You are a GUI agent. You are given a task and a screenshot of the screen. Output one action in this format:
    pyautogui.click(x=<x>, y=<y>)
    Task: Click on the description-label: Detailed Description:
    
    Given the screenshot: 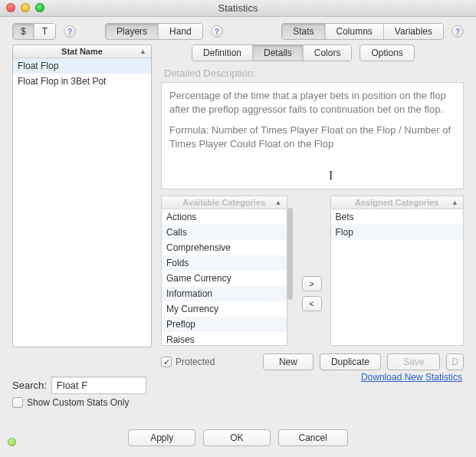 What is the action you would take?
    pyautogui.click(x=314, y=74)
    